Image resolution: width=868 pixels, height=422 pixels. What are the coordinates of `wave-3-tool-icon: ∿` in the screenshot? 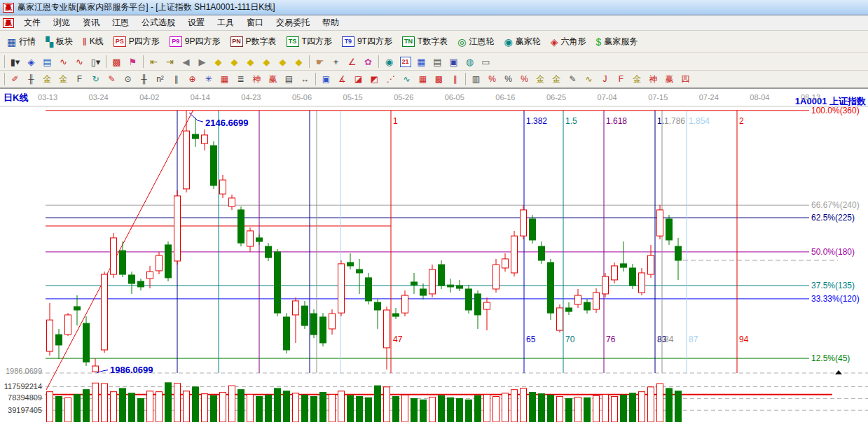 It's located at (64, 62).